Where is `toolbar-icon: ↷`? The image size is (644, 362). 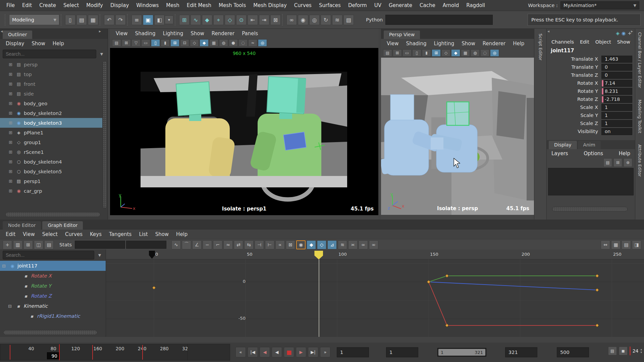 toolbar-icon: ↷ is located at coordinates (121, 20).